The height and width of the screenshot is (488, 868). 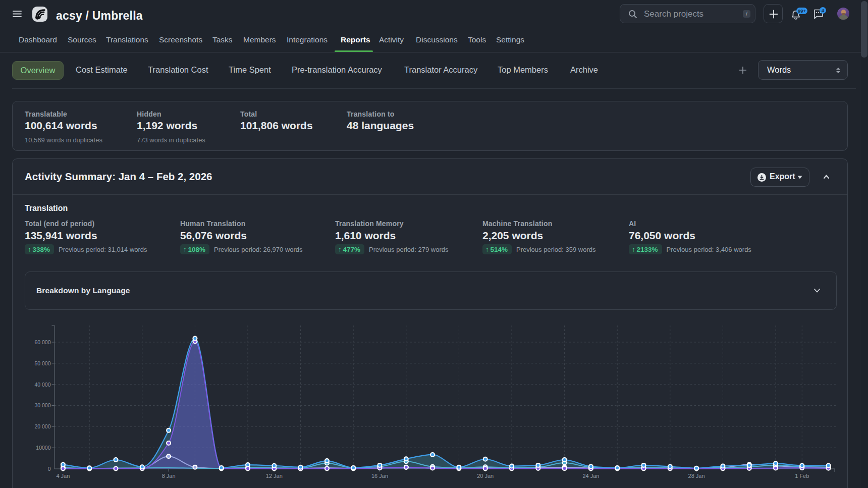 I want to click on svg-text: 50 000, so click(x=42, y=363).